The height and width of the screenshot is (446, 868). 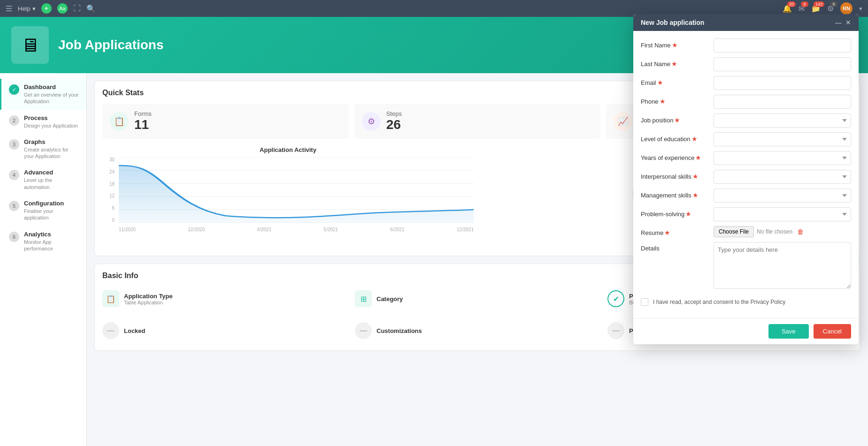 What do you see at coordinates (746, 139) in the screenshot?
I see `form-row-level-education: Level of education★` at bounding box center [746, 139].